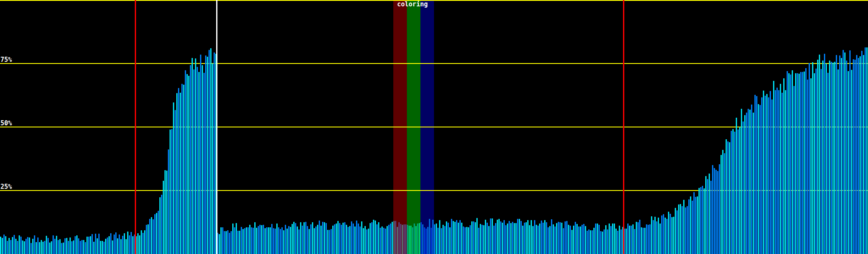 The width and height of the screenshot is (868, 254). Describe the element at coordinates (6, 60) in the screenshot. I see `y-axis-label-75: 75%` at that location.